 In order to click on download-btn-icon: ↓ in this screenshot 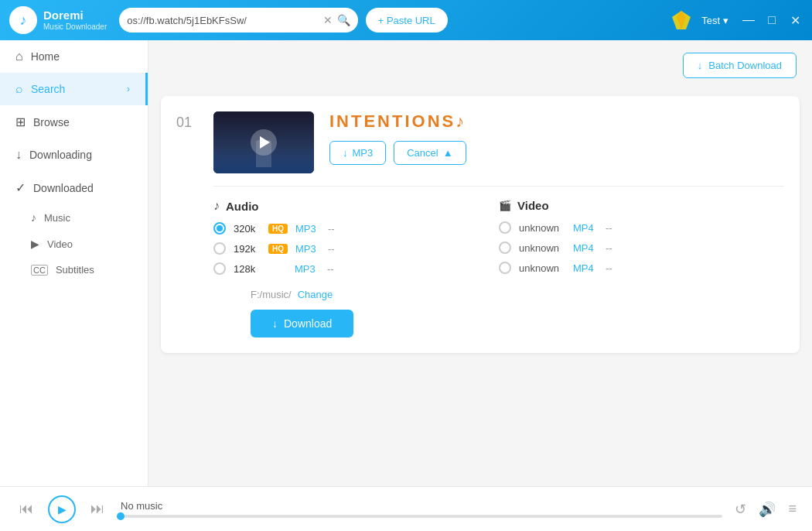, I will do `click(275, 324)`.